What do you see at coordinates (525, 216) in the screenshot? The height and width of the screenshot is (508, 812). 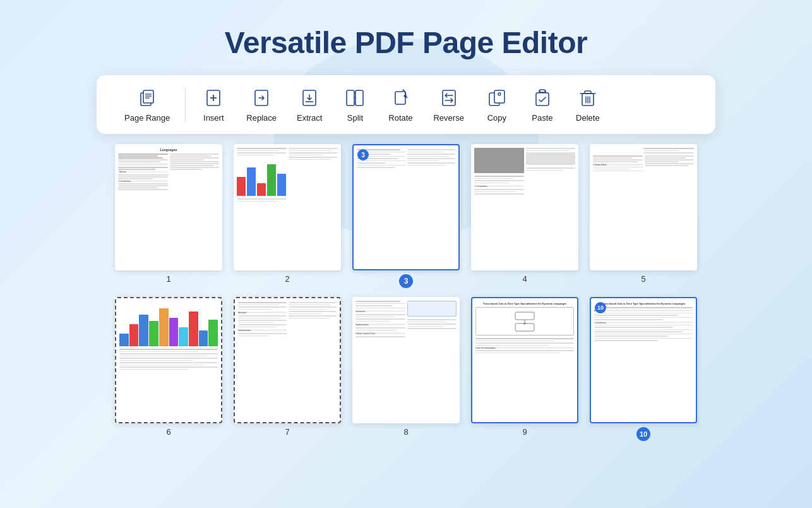 I see `page-item-4: 5. Conclusions 4` at bounding box center [525, 216].